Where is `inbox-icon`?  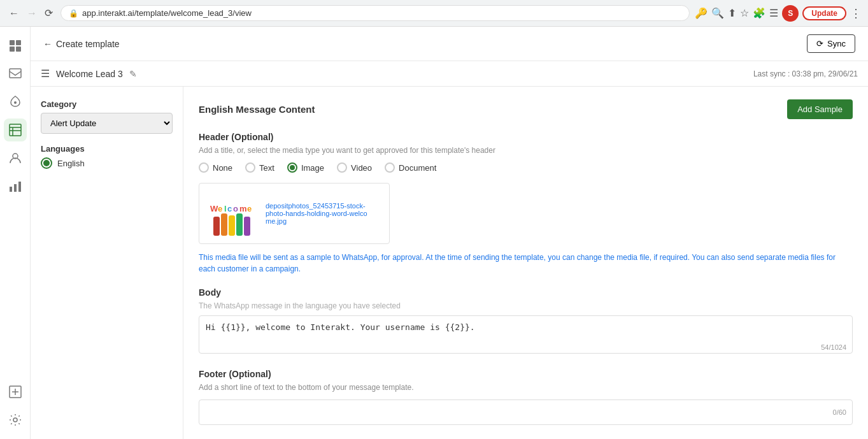 inbox-icon is located at coordinates (15, 74).